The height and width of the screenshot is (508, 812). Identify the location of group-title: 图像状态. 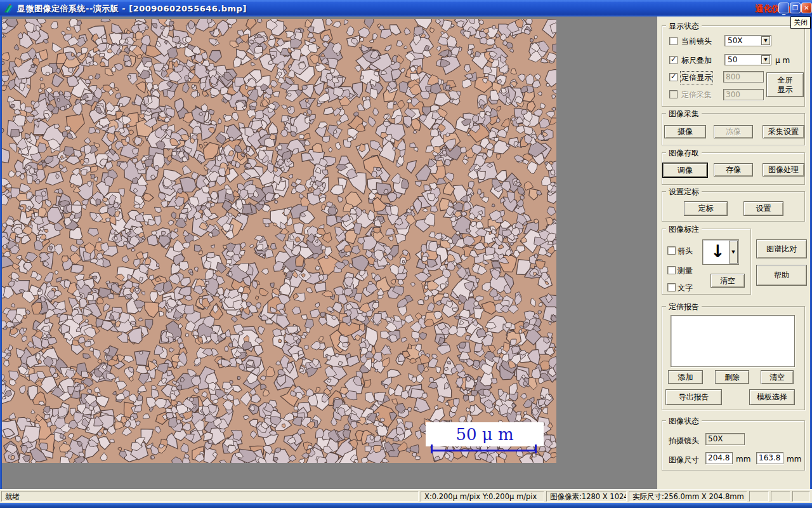
(684, 422).